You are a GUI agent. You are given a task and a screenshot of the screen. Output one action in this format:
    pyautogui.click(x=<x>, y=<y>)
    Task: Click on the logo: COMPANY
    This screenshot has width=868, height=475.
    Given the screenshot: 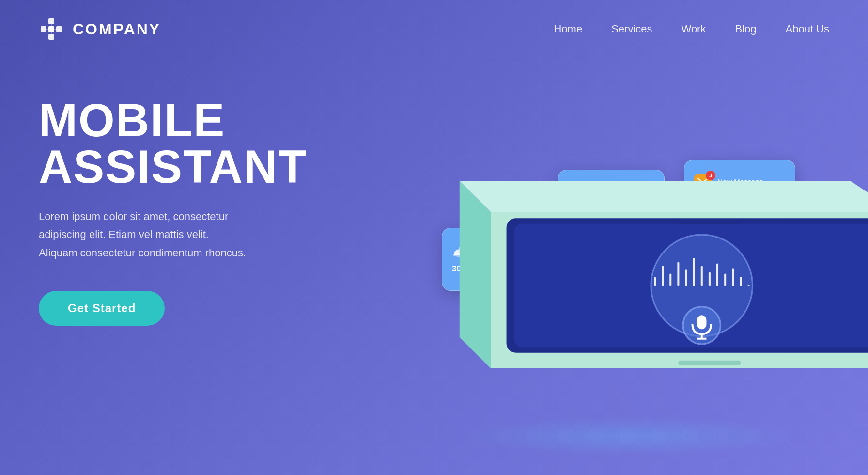 What is the action you would take?
    pyautogui.click(x=100, y=29)
    